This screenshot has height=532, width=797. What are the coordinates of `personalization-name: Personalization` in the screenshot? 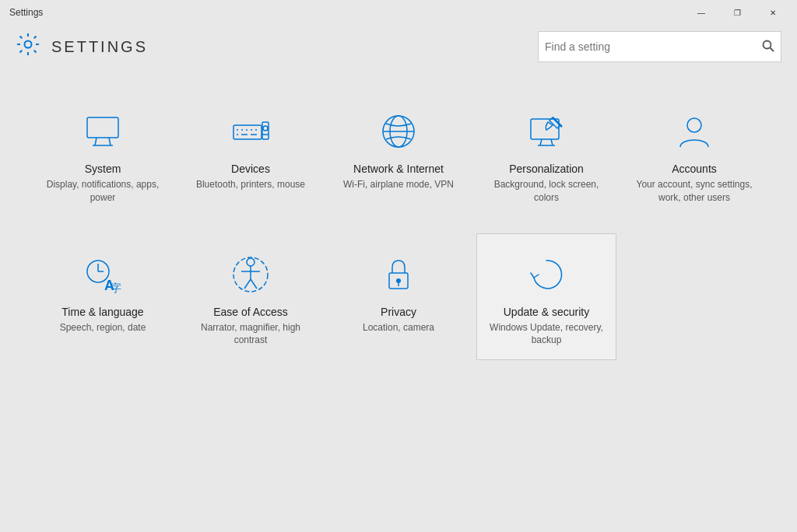 It's located at (546, 169).